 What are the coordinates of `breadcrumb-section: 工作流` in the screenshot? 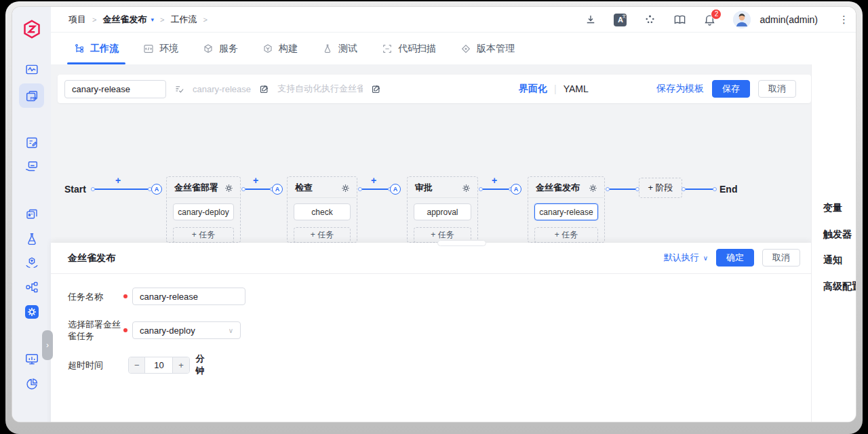 It's located at (183, 20).